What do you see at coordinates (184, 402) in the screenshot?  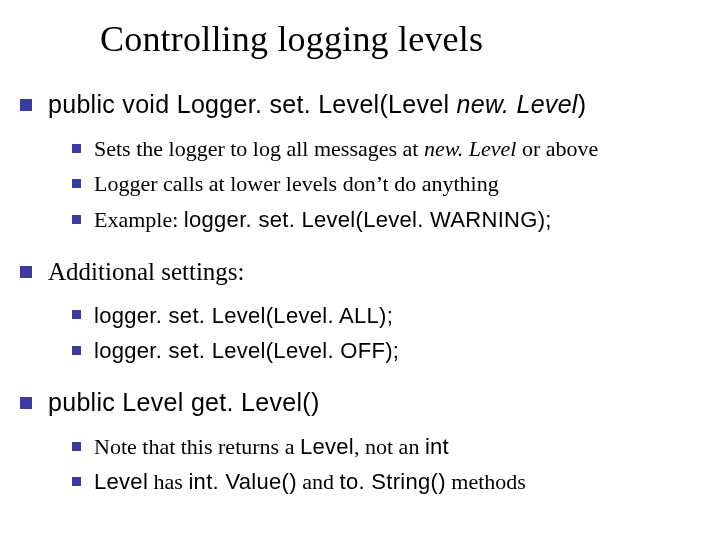 I see `section-heading: public Level get. Level()` at bounding box center [184, 402].